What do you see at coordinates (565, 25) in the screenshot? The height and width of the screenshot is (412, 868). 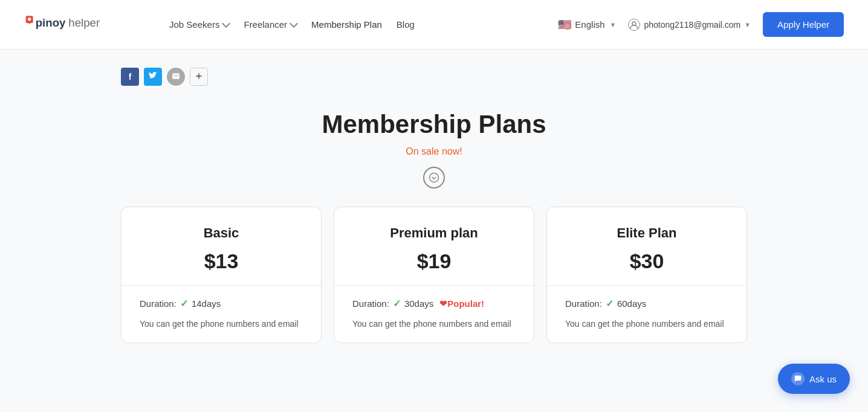 I see `flag-icon: 🇺🇸` at bounding box center [565, 25].